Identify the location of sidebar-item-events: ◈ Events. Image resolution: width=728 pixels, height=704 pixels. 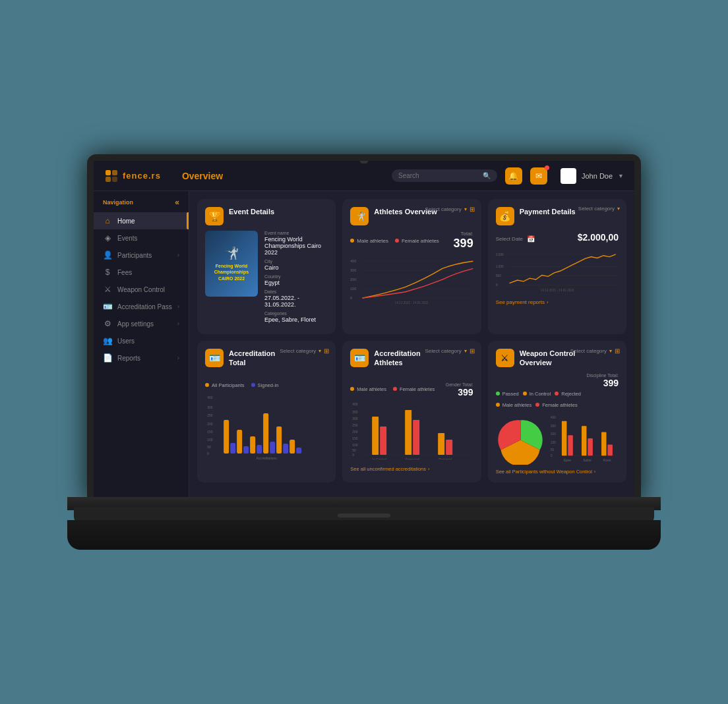
(141, 238).